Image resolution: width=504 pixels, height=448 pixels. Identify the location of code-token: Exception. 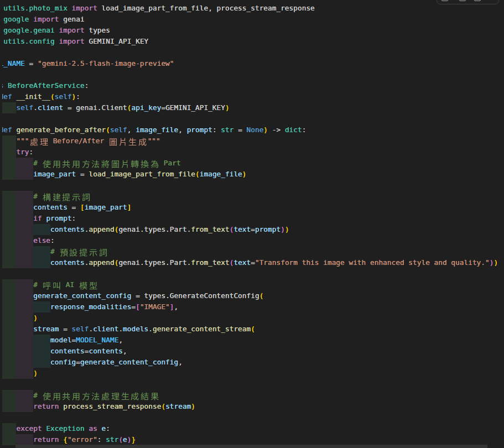
(63, 429).